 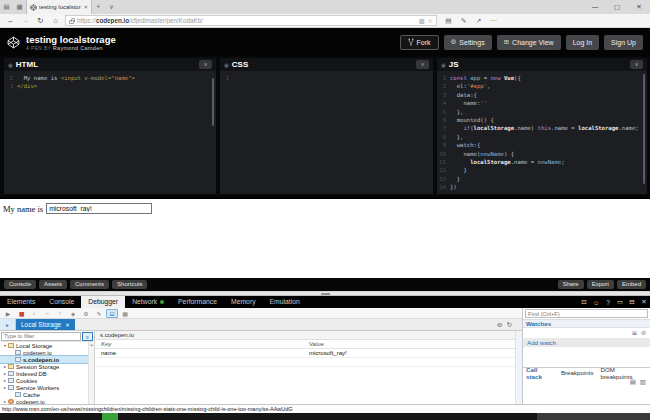 What do you see at coordinates (464, 21) in the screenshot?
I see `web-note-icon: ✎` at bounding box center [464, 21].